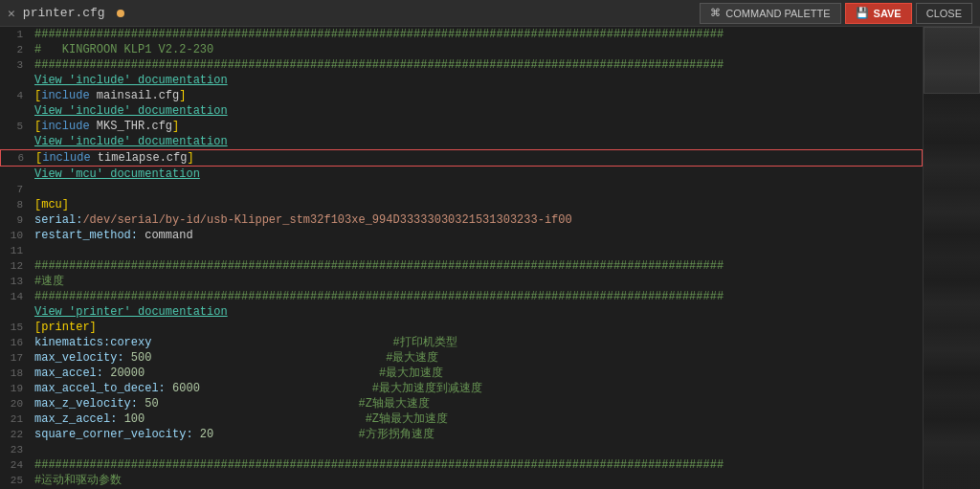 The height and width of the screenshot is (489, 980). Describe the element at coordinates (461, 126) in the screenshot. I see `table-row: 5 [include MKS_THR.cfg]` at that location.